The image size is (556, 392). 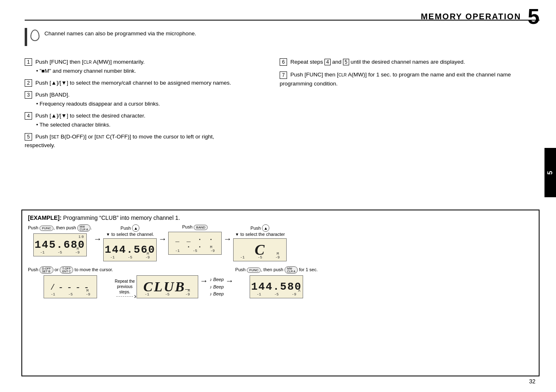 What do you see at coordinates (534, 16) in the screenshot?
I see `chapter-number: 5` at bounding box center [534, 16].